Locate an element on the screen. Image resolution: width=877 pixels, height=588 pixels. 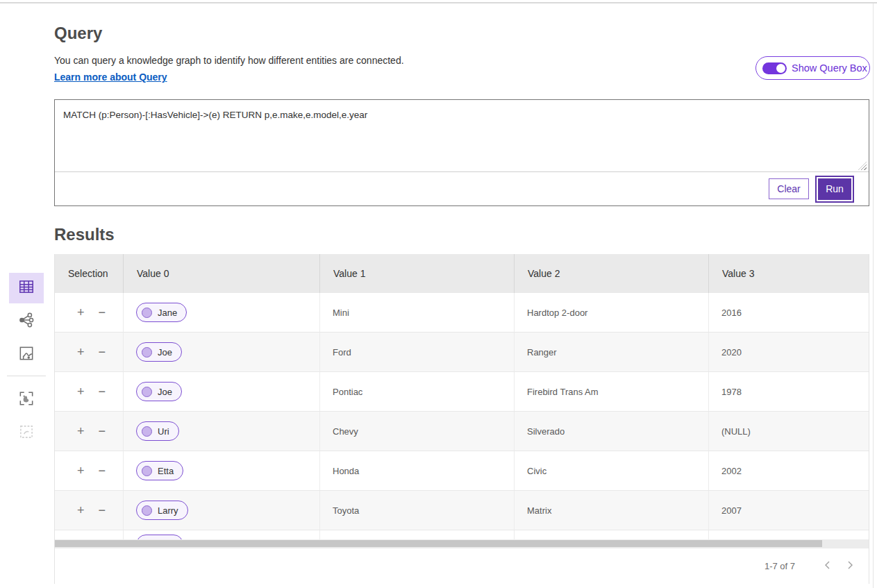
run-button: Run is located at coordinates (835, 189).